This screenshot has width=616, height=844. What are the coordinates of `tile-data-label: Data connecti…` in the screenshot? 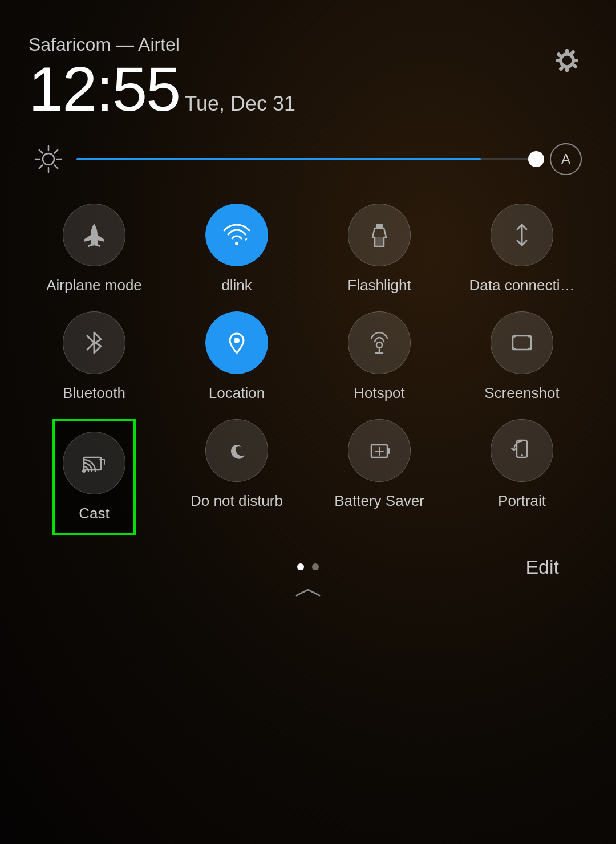 It's located at (522, 285).